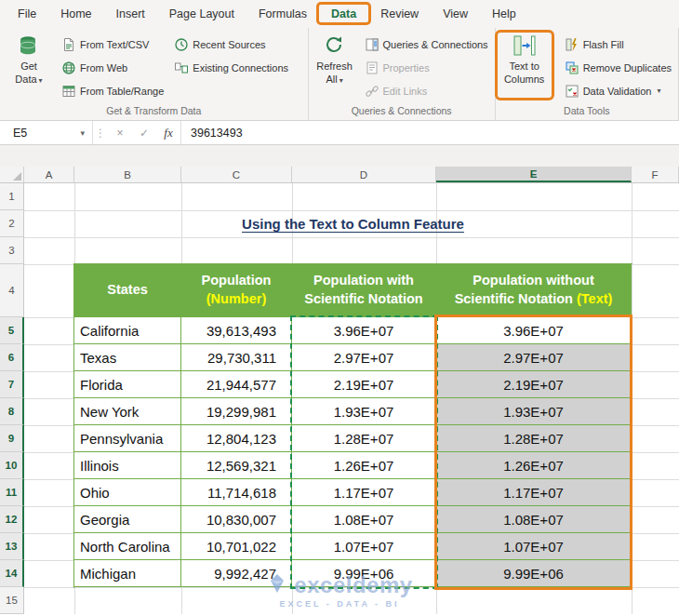  What do you see at coordinates (49, 175) in the screenshot?
I see `column-header-a: A` at bounding box center [49, 175].